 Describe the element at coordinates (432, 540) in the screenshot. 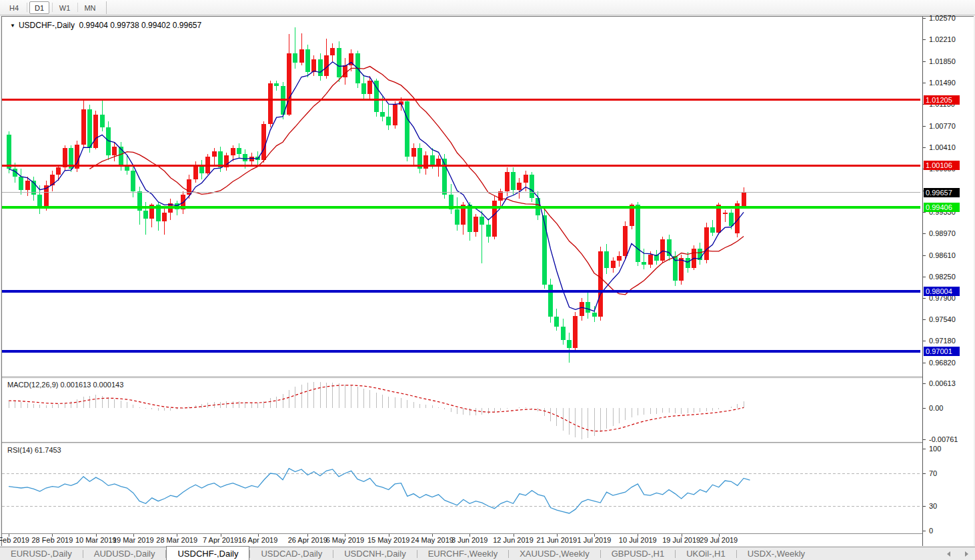

I see `date-axis-label: 24 May 2019` at that location.